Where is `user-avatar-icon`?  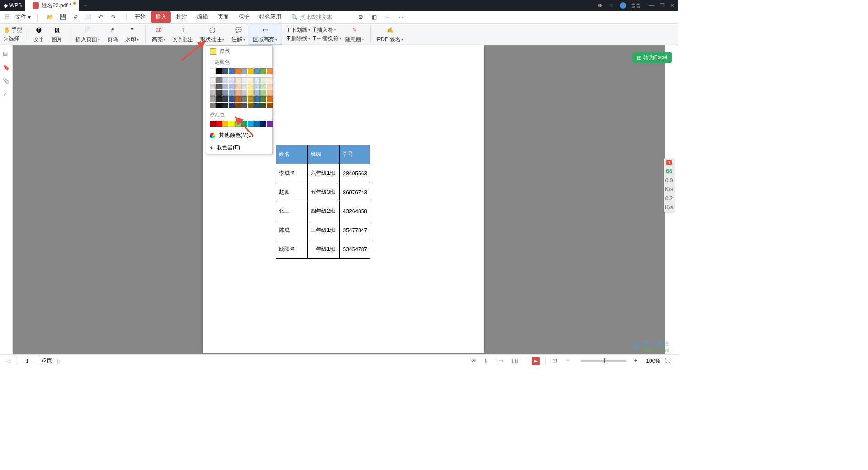
user-avatar-icon is located at coordinates (623, 5).